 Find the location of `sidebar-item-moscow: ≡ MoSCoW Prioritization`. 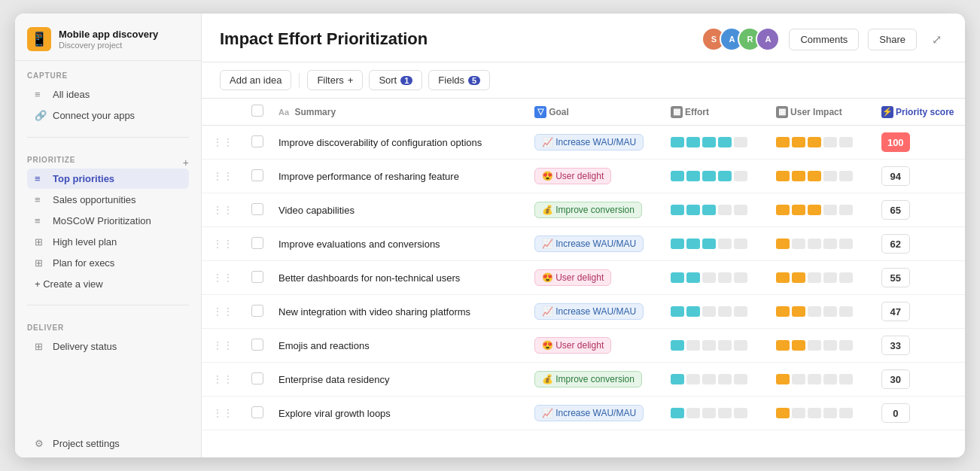

sidebar-item-moscow: ≡ MoSCoW Prioritization is located at coordinates (108, 221).